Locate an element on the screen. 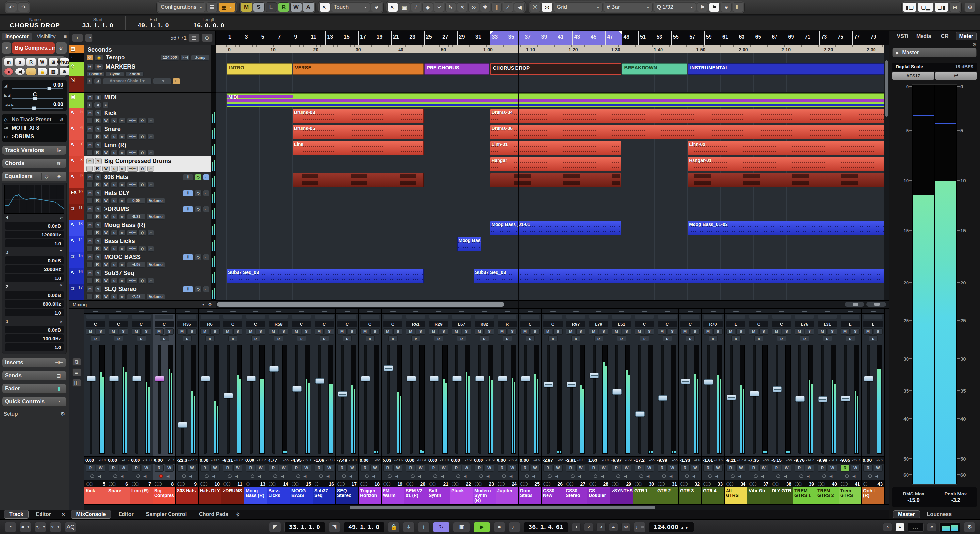 This screenshot has width=980, height=534. channel-strip-moog-bass: CMSe-4.95-13.1RW◀◯◯15MOOG BASS is located at coordinates (301, 407).